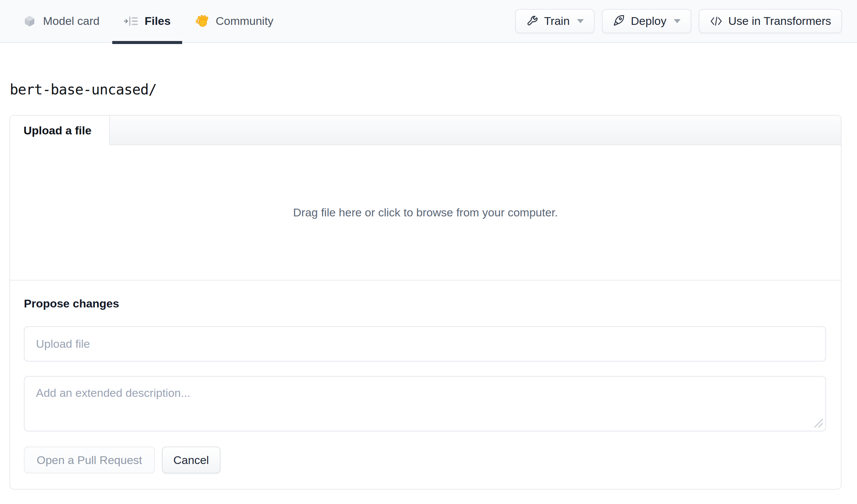 The image size is (857, 504). I want to click on propose-actions-row: Open a Pull Request Cancel, so click(425, 460).